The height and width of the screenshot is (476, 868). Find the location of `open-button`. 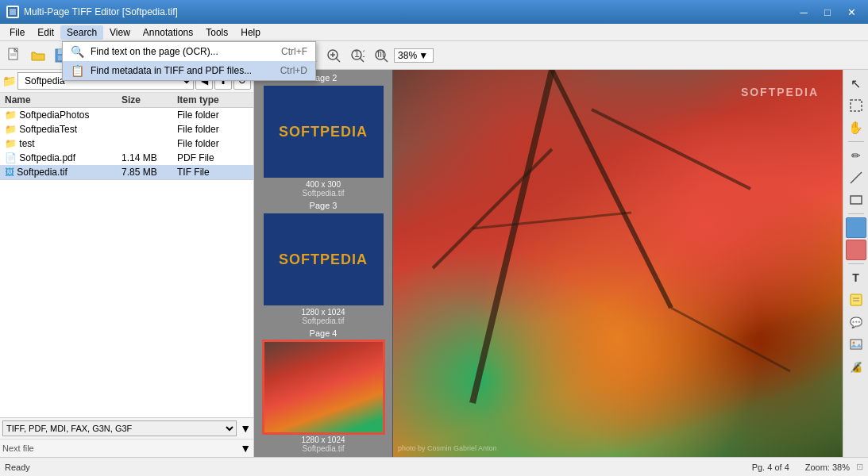

open-button is located at coordinates (38, 56).